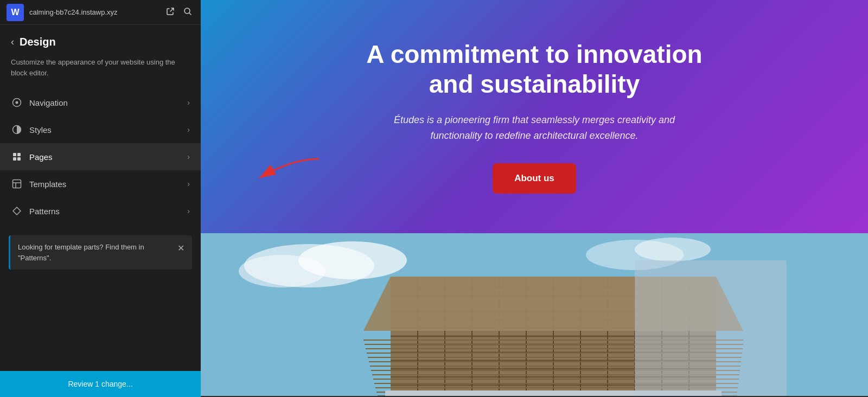  What do you see at coordinates (95, 253) in the screenshot?
I see `info-banner-text: Looking for template parts? Find them in…` at bounding box center [95, 253].